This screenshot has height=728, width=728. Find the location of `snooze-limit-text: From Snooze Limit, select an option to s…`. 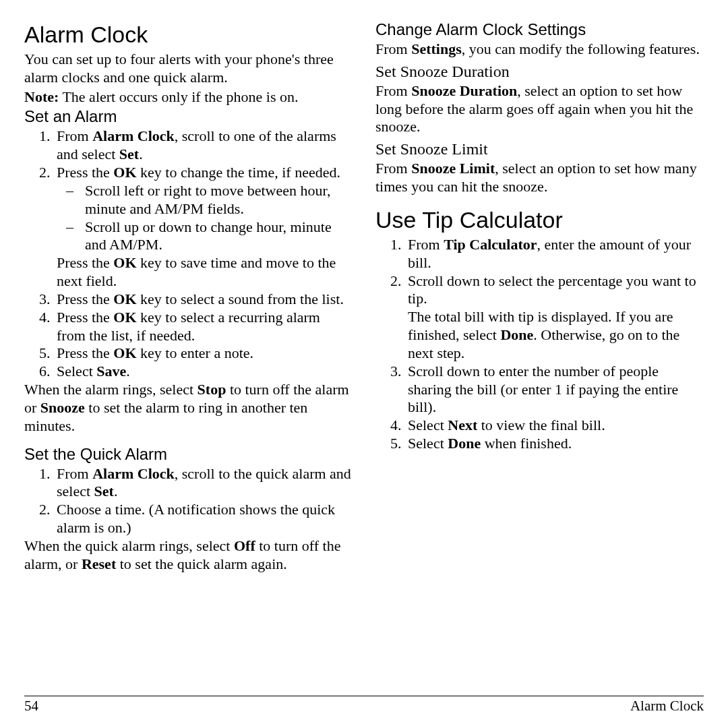

snooze-limit-text: From Snooze Limit, select an option to s… is located at coordinates (539, 178).